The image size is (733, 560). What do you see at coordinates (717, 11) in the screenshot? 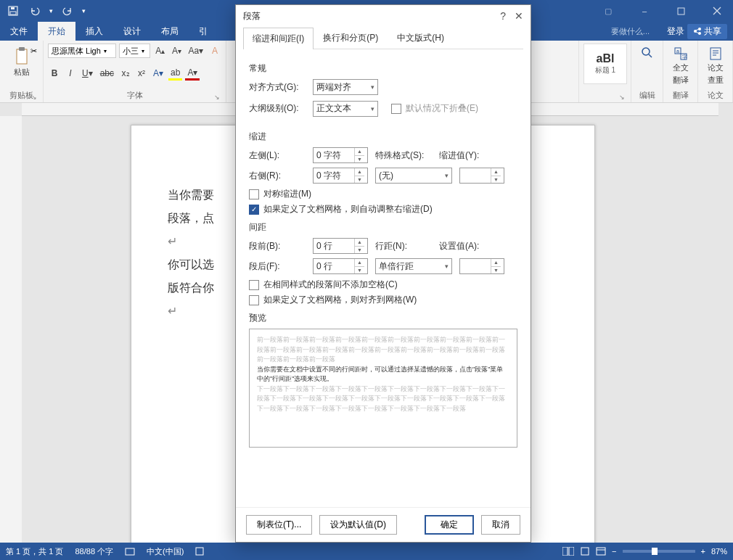
I see `close-icon` at bounding box center [717, 11].